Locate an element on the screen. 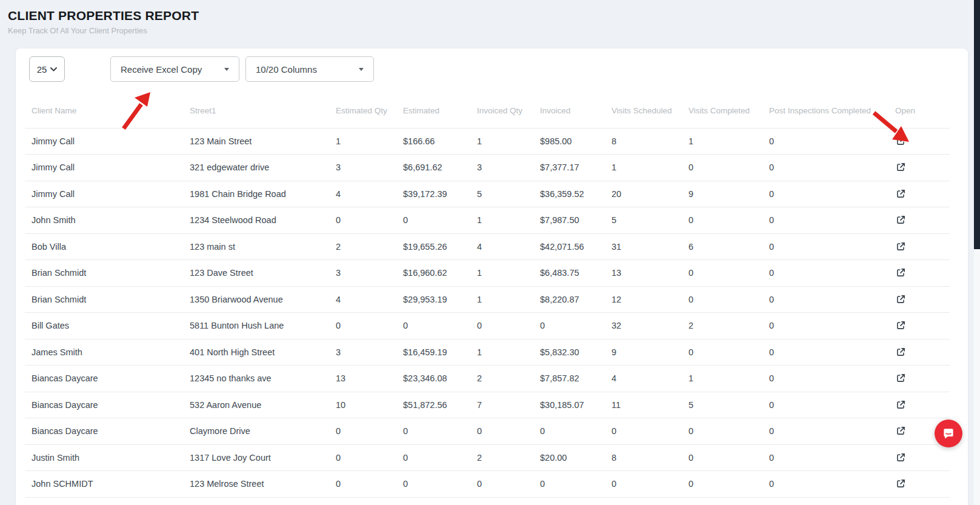 This screenshot has width=980, height=505. columns-dropdown-label: 10/20 Columns is located at coordinates (286, 69).